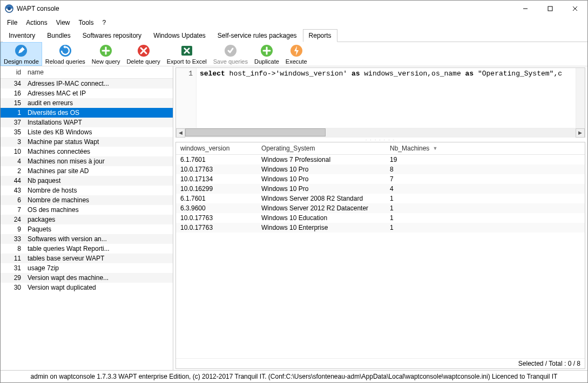 This screenshot has width=588, height=383. I want to click on delete-query-button: Delete query, so click(143, 54).